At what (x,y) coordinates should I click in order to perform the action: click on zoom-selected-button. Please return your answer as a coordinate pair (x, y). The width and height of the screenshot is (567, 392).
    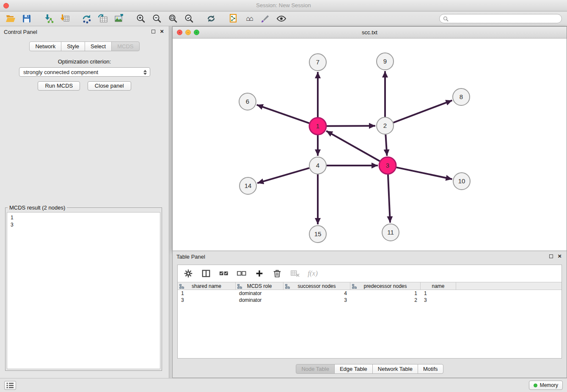
    Looking at the image, I should click on (189, 19).